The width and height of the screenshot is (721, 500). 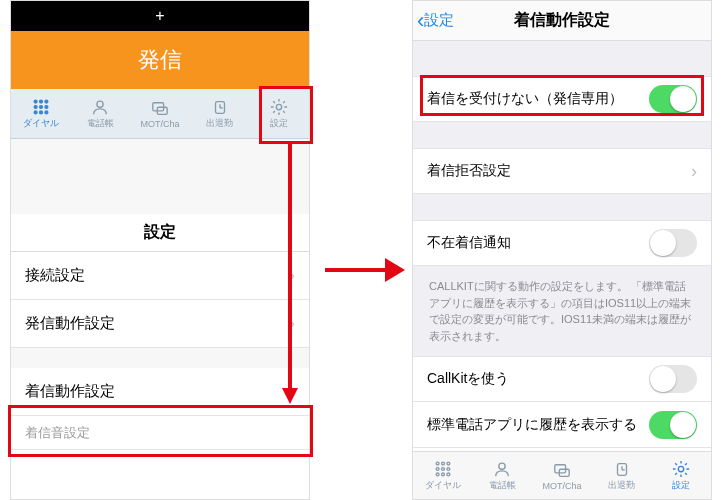 What do you see at coordinates (160, 124) in the screenshot?
I see `tab-motcha-label: MOT/Cha` at bounding box center [160, 124].